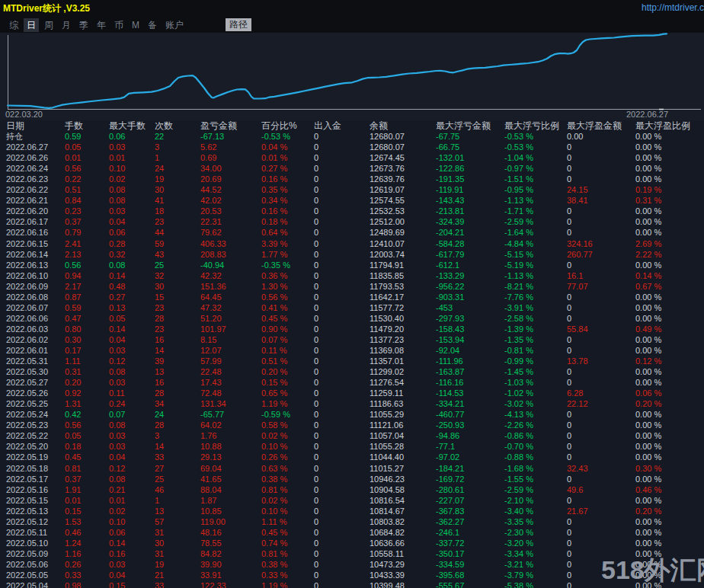  I want to click on table-row: 2022.06.230.220.021920.690.16 %012639.76…, so click(352, 179).